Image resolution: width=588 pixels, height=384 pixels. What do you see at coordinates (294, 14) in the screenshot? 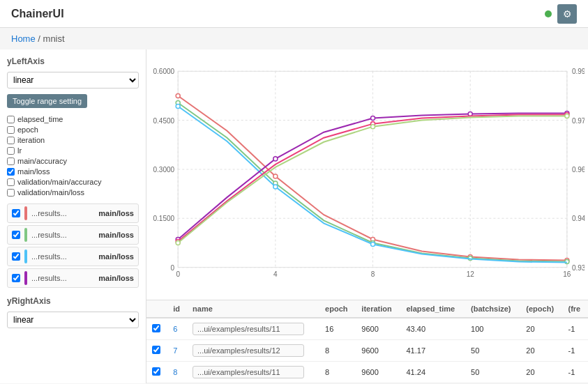
I see `header: ChainerUI ⚙` at bounding box center [294, 14].